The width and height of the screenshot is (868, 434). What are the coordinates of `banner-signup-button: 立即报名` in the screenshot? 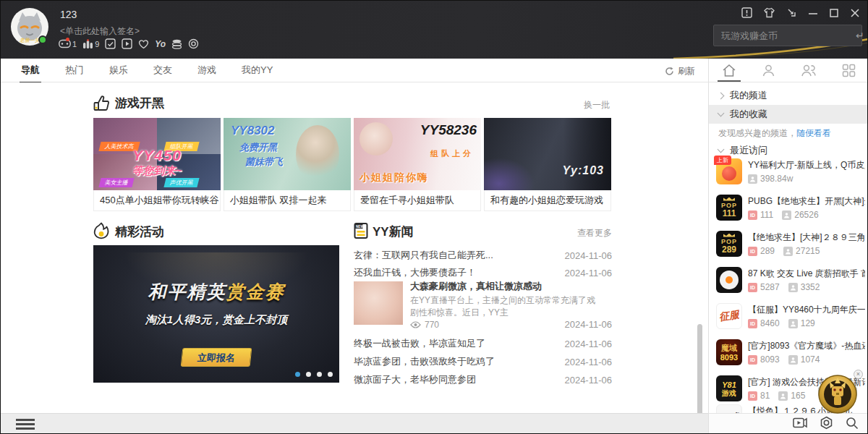 It's located at (217, 357).